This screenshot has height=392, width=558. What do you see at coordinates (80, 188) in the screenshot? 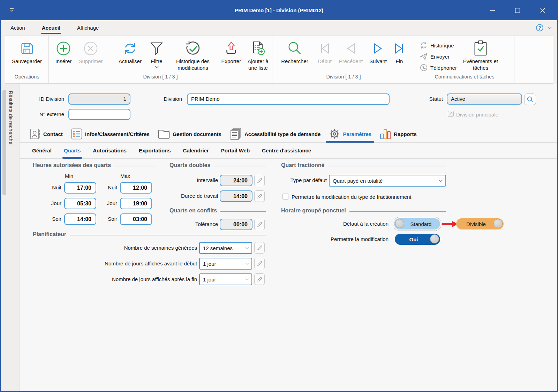
I see `nuit-min-field: 17:00` at bounding box center [80, 188].